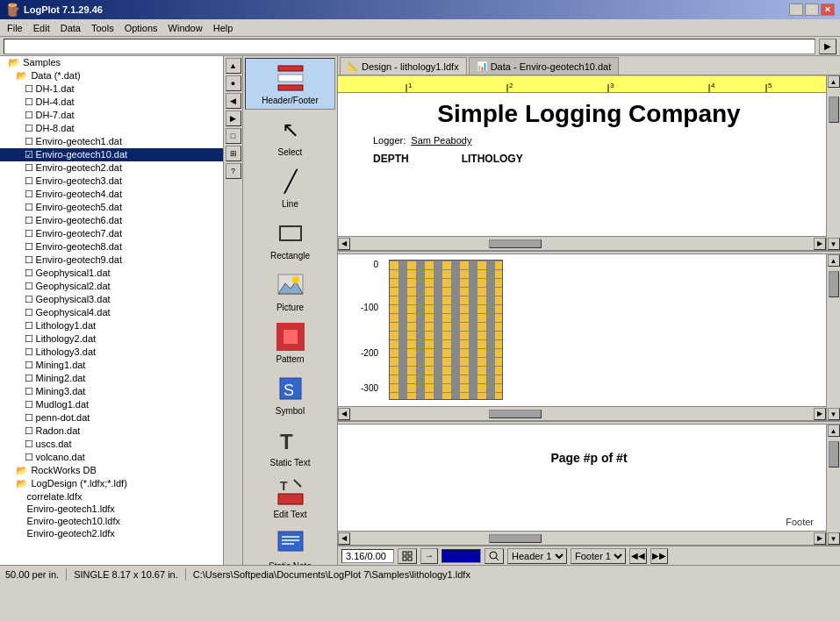  I want to click on tool-strip-btn-6: ⊞, so click(233, 153).